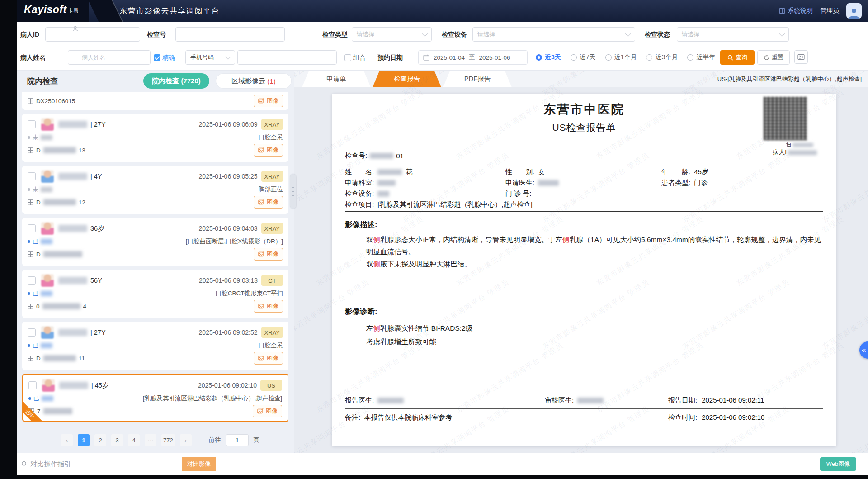  What do you see at coordinates (737, 57) in the screenshot?
I see `search-button: 查询` at bounding box center [737, 57].